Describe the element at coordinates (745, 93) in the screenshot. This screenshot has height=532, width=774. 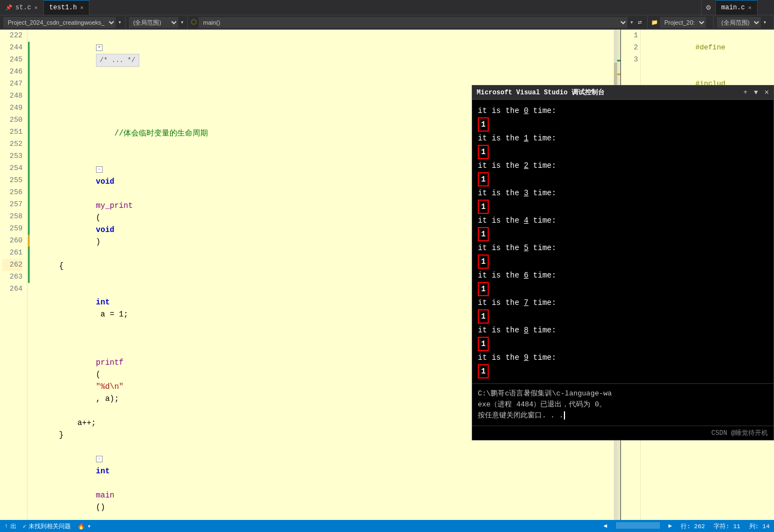
I see `debug-plus-icon: +` at that location.